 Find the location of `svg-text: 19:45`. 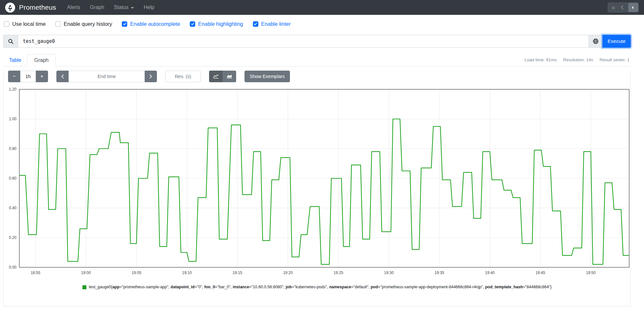

svg-text: 19:45 is located at coordinates (540, 273).